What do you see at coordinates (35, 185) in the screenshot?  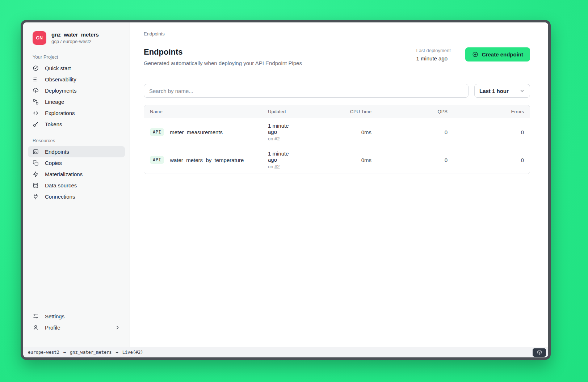 I see `database-icon` at bounding box center [35, 185].